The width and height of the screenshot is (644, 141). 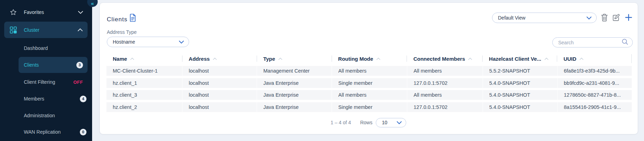 I want to click on table-row: hz.client_2 localhost Java Enterprise Si…, so click(x=369, y=107).